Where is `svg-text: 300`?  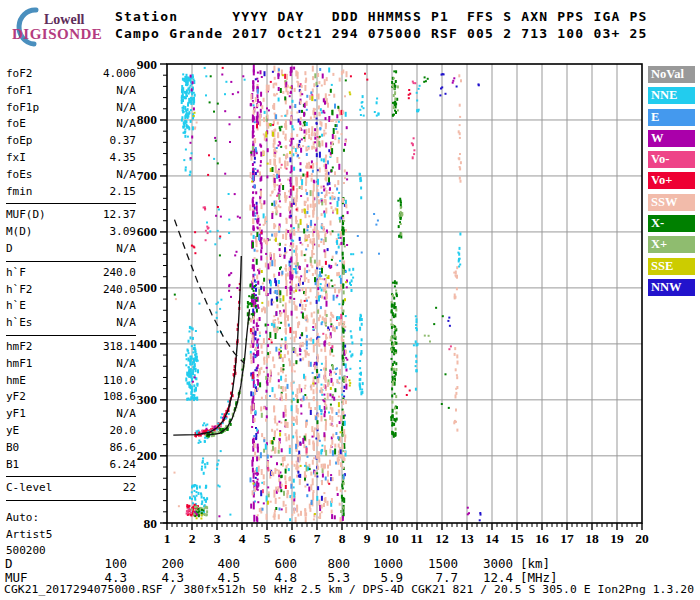
svg-text: 300 is located at coordinates (148, 400).